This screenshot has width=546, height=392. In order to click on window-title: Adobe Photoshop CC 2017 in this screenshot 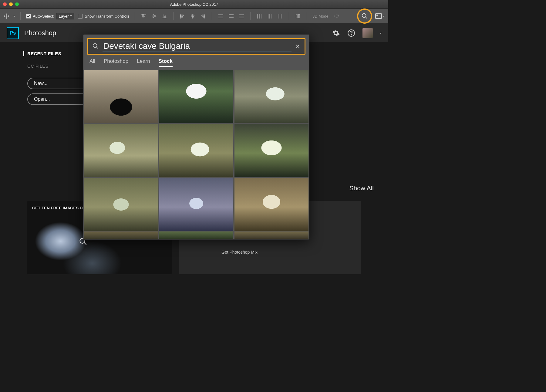, I will do `click(194, 4)`.